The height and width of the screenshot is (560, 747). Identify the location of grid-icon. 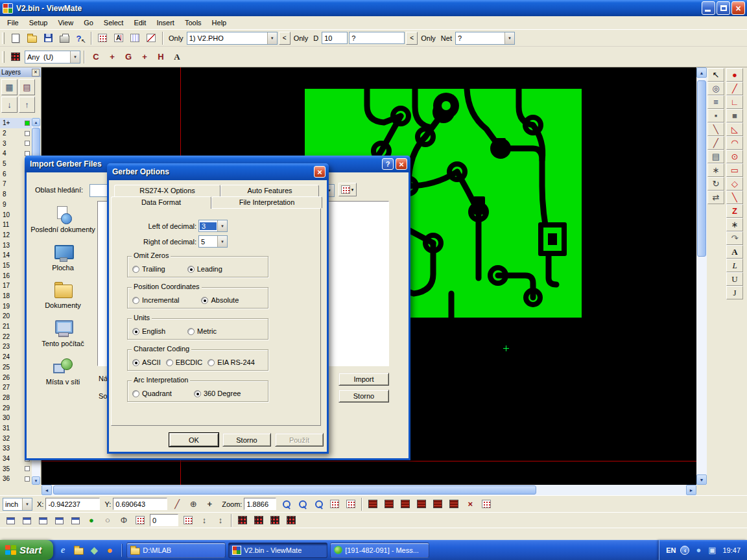
(140, 520).